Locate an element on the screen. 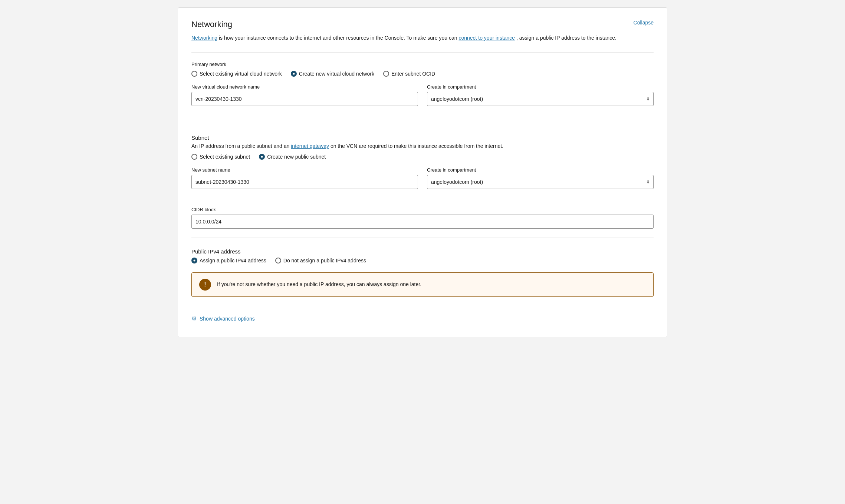 This screenshot has width=845, height=504. subnet-description: An IP address from a public subnet and a… is located at coordinates (422, 146).